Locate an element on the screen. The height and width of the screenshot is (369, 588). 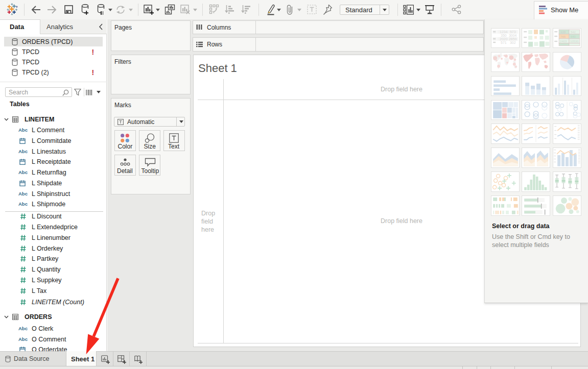
svg-text: 573 is located at coordinates (513, 32).